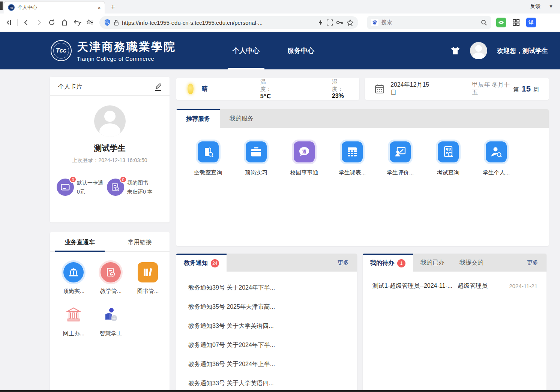 Image resolution: width=560 pixels, height=392 pixels. What do you see at coordinates (388, 263) in the screenshot?
I see `tab-my-todo: 我的待办 1` at bounding box center [388, 263].